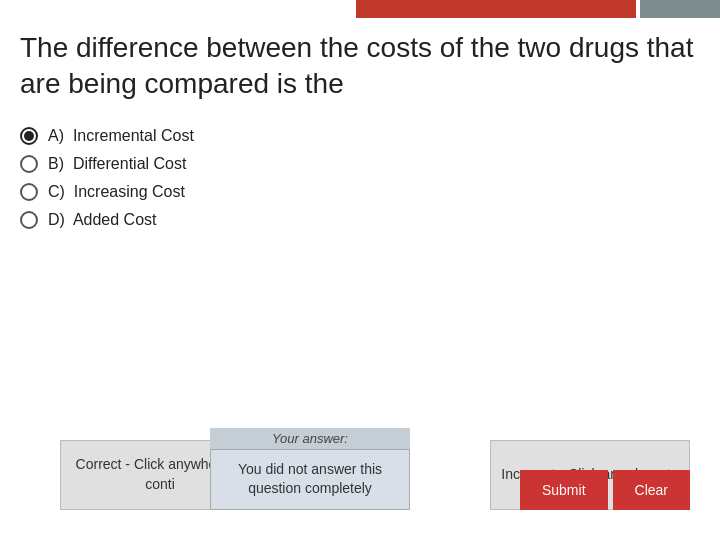 The width and height of the screenshot is (720, 540). Describe the element at coordinates (375, 475) in the screenshot. I see `feedback-wrapper: Correct - Click anywhere to conti Incorr…` at that location.